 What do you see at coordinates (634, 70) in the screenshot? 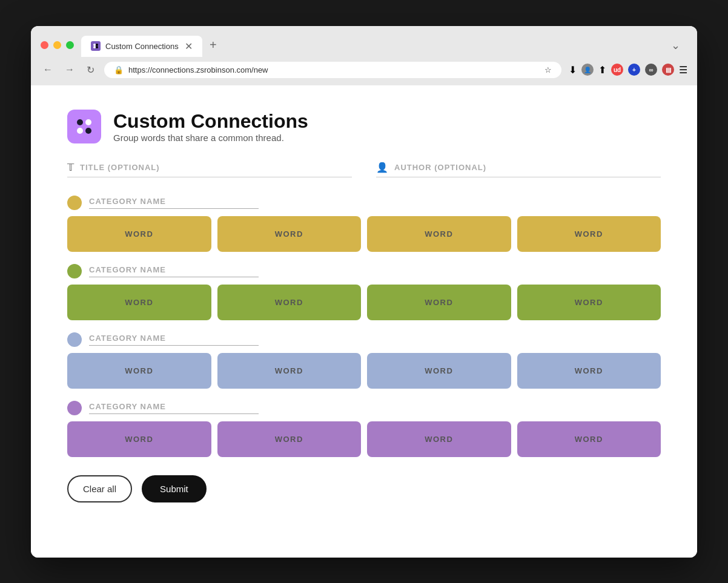
I see `extension-icon-2: +` at bounding box center [634, 70].